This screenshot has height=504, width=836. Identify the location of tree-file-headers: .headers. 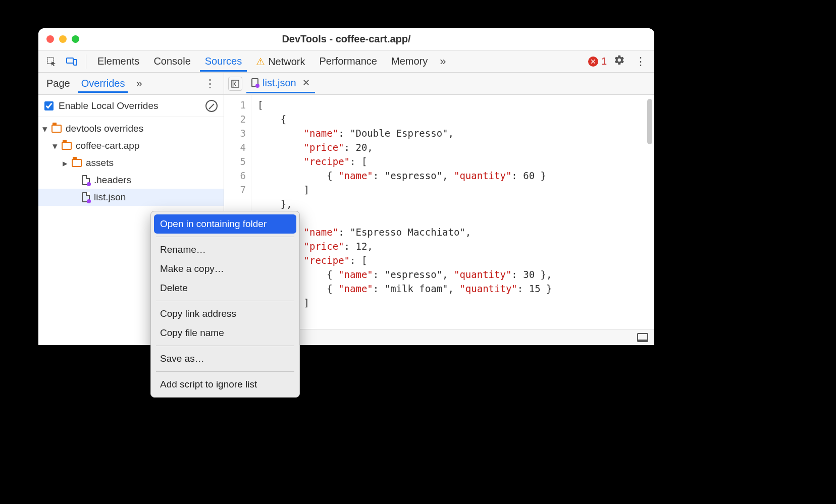
(131, 180).